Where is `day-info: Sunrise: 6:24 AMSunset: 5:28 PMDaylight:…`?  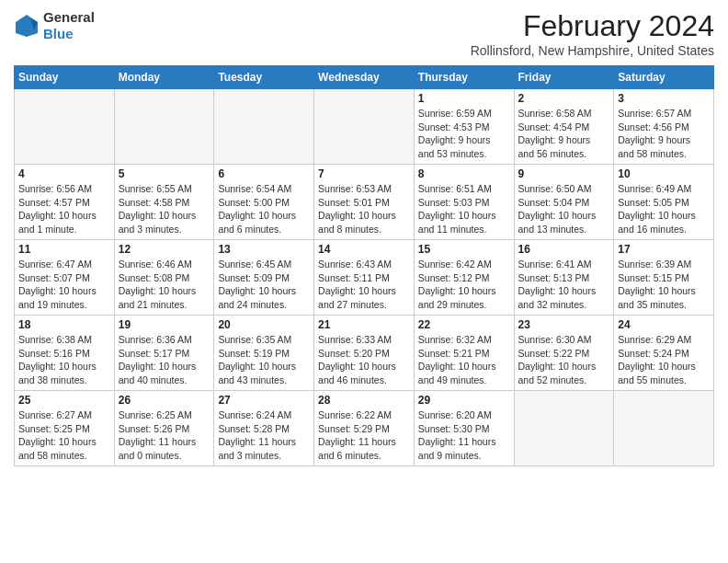 day-info: Sunrise: 6:24 AMSunset: 5:28 PMDaylight:… is located at coordinates (264, 436).